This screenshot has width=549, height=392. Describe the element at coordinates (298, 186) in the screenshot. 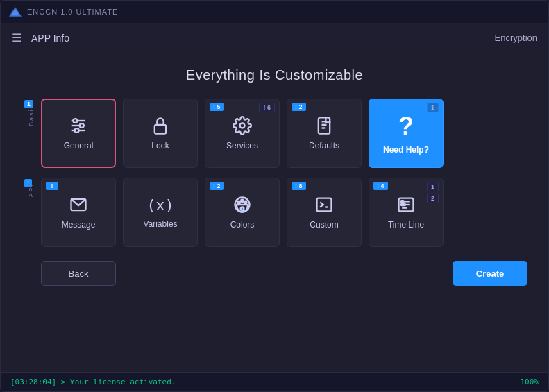

I see `tile-custom-badge: ! 8` at that location.